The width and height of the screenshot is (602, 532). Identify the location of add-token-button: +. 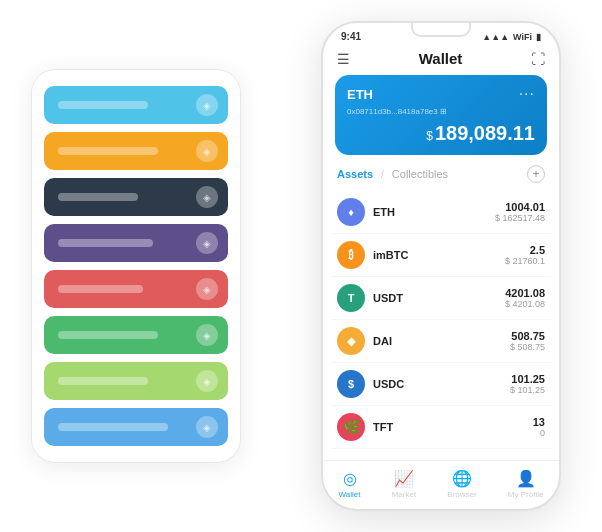
(536, 174).